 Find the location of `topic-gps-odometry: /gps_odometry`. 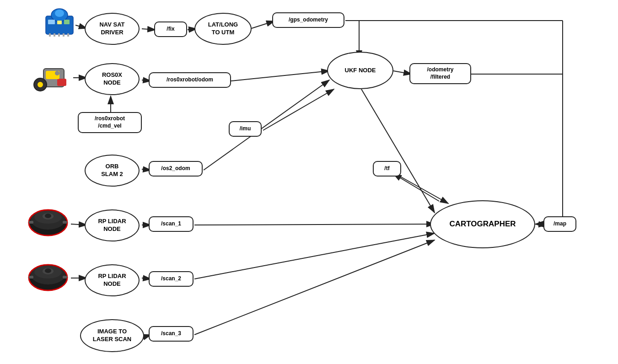

topic-gps-odometry: /gps_odometry is located at coordinates (308, 20).